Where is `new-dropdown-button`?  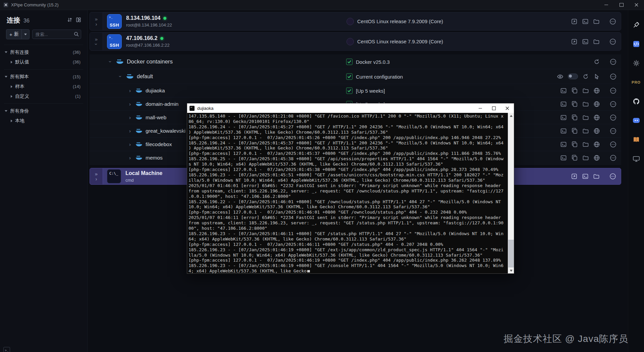
new-dropdown-button is located at coordinates (25, 34).